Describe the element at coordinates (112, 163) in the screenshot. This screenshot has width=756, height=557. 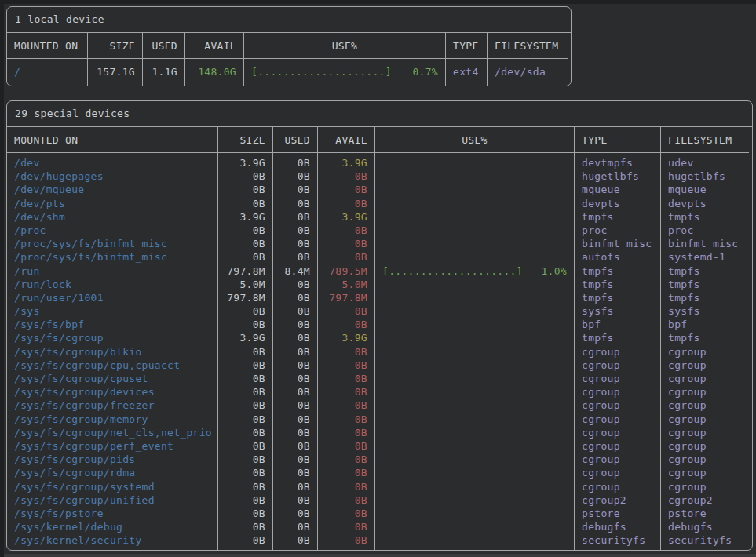
I see `mount-point: /dev` at that location.